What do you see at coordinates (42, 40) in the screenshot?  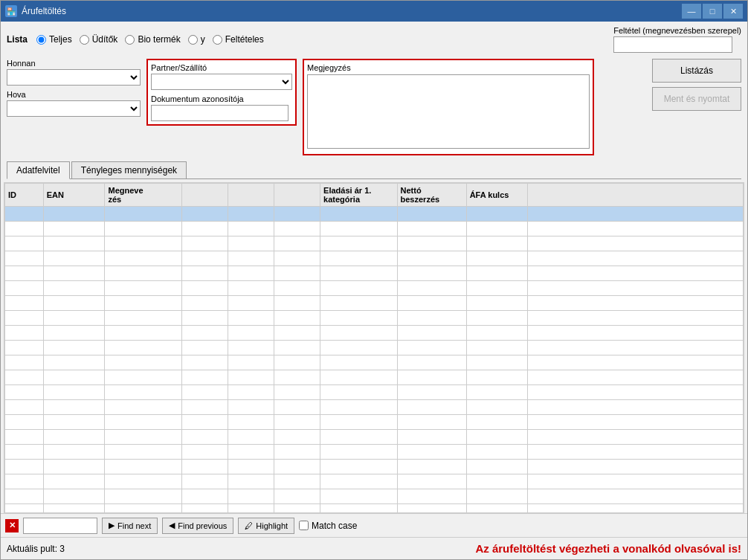 I see `radio-teljes-input` at bounding box center [42, 40].